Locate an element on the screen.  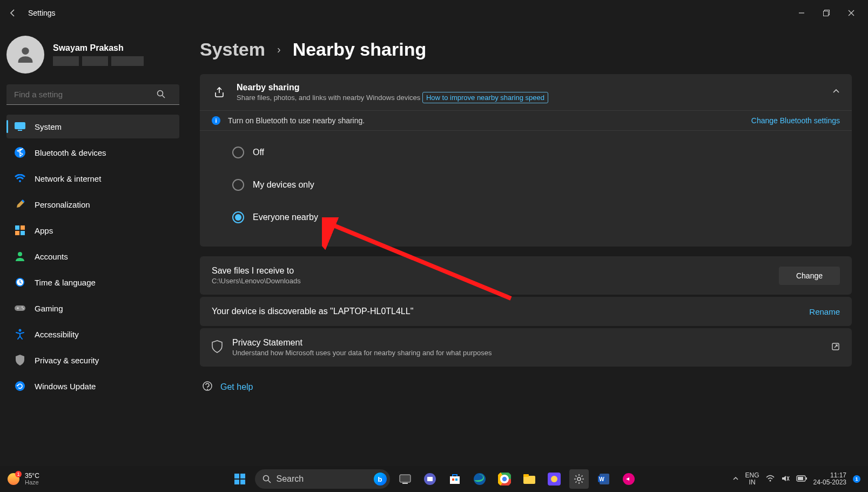
search-icon is located at coordinates (161, 95).